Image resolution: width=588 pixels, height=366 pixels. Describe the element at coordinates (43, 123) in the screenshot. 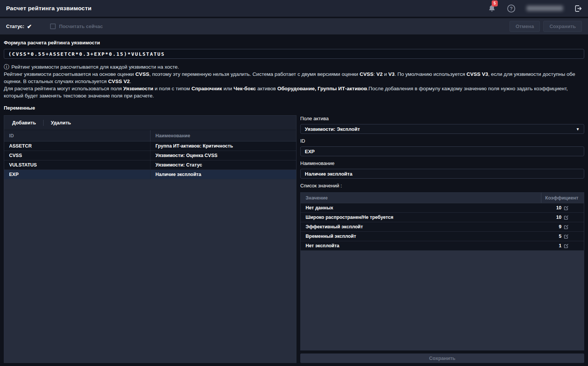

I see `toolbar-divider` at that location.